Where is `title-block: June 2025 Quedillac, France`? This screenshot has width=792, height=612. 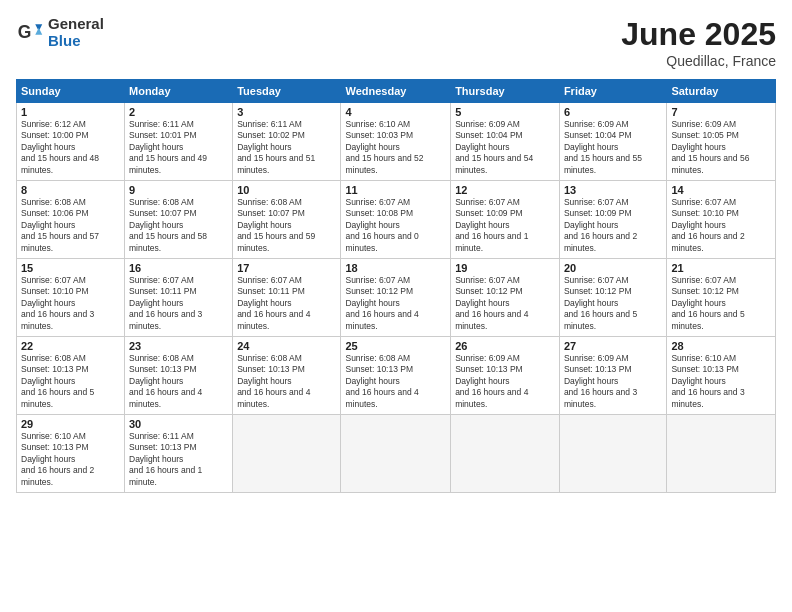 title-block: June 2025 Quedillac, France is located at coordinates (698, 42).